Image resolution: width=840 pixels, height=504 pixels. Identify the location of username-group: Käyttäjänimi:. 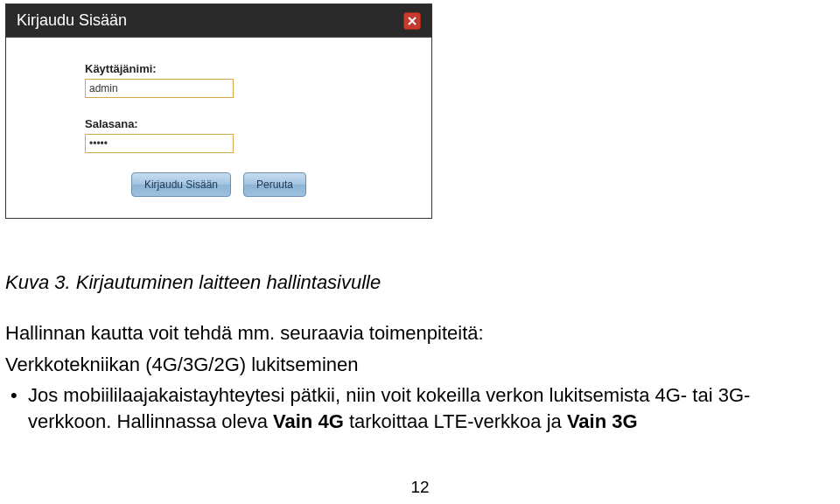
(219, 80).